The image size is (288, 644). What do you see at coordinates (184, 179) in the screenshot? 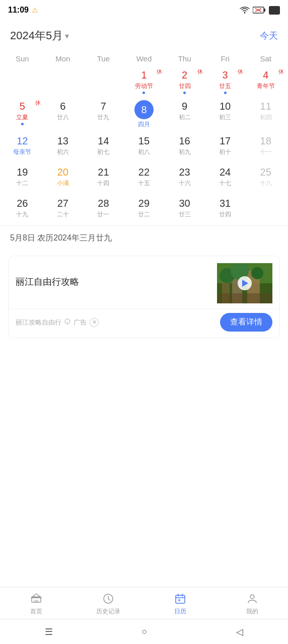
I see `cal-day-23: 23 十六` at bounding box center [184, 179].